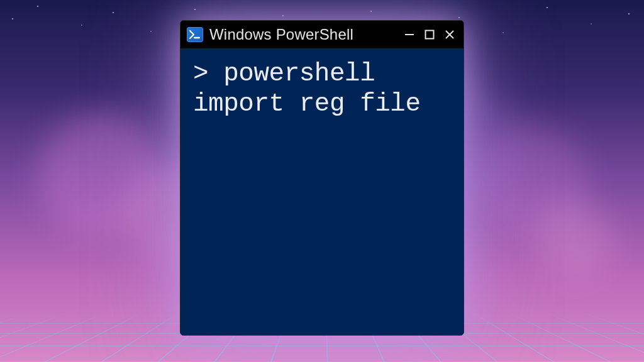 This screenshot has width=644, height=362. Describe the element at coordinates (450, 35) in the screenshot. I see `close-button` at that location.